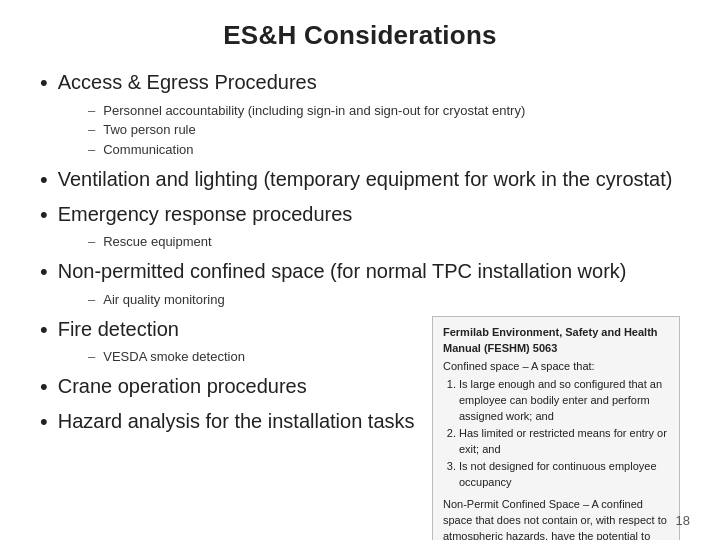  What do you see at coordinates (384, 132) in the screenshot?
I see `sub-list-access: – Personnel accountability (including si…` at bounding box center [384, 132].